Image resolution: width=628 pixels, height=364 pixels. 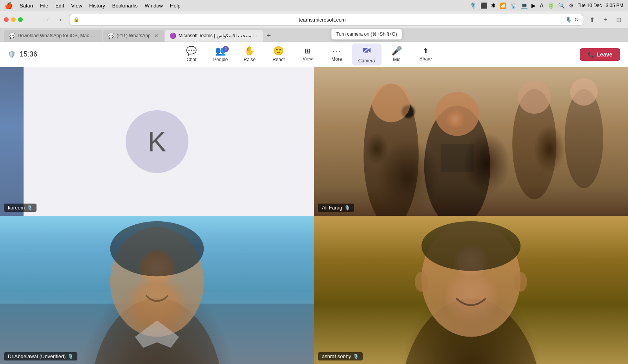 I want to click on address-icons: 🎙️ ↻, so click(x=572, y=20).